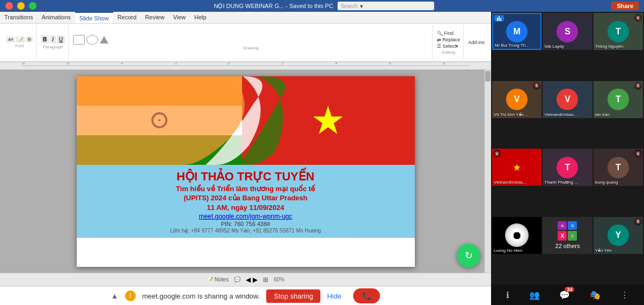 This screenshot has height=305, width=644. I want to click on participant-name: Thông Nguyên, so click(609, 46).